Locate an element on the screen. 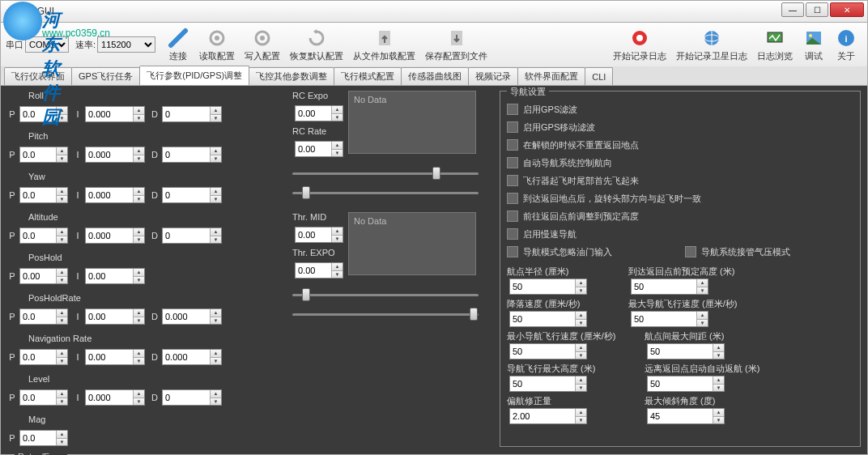  thr-expo-input: ▲▼ is located at coordinates (319, 270).